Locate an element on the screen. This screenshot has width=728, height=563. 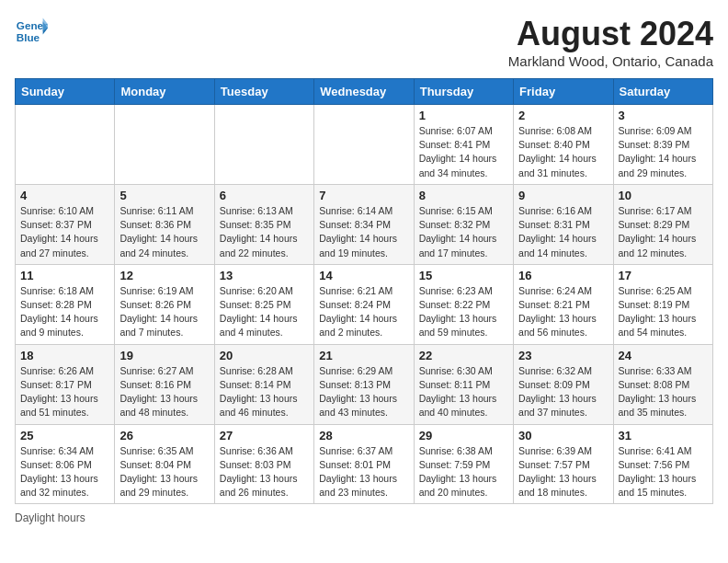
day-cell: 24Sunrise: 6:33 AM Sunset: 8:08 PM Dayli… is located at coordinates (663, 385).